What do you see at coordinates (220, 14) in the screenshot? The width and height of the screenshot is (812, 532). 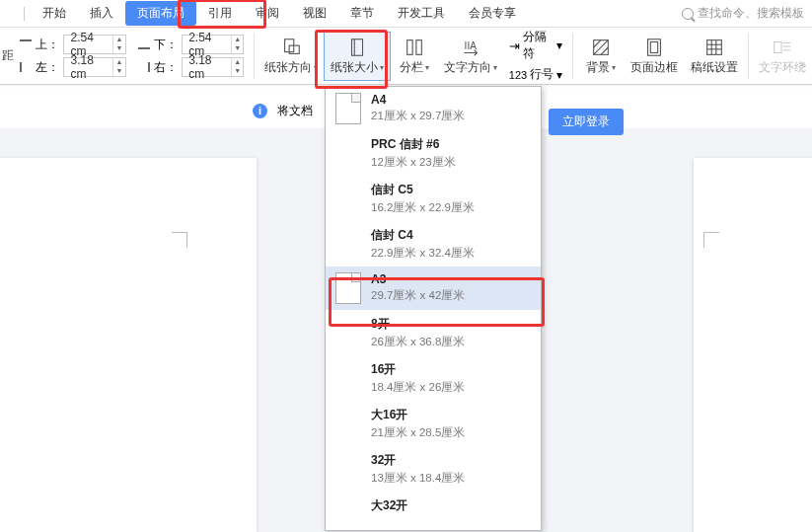 I see `tab-references: 引用` at bounding box center [220, 14].